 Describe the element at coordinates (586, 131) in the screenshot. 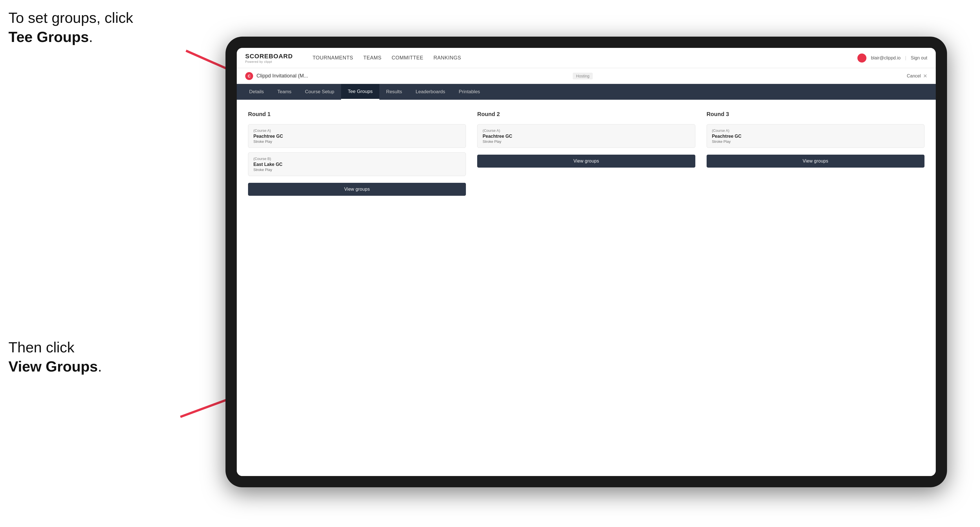

I see `round-2-course-a-label: (Course A)` at that location.